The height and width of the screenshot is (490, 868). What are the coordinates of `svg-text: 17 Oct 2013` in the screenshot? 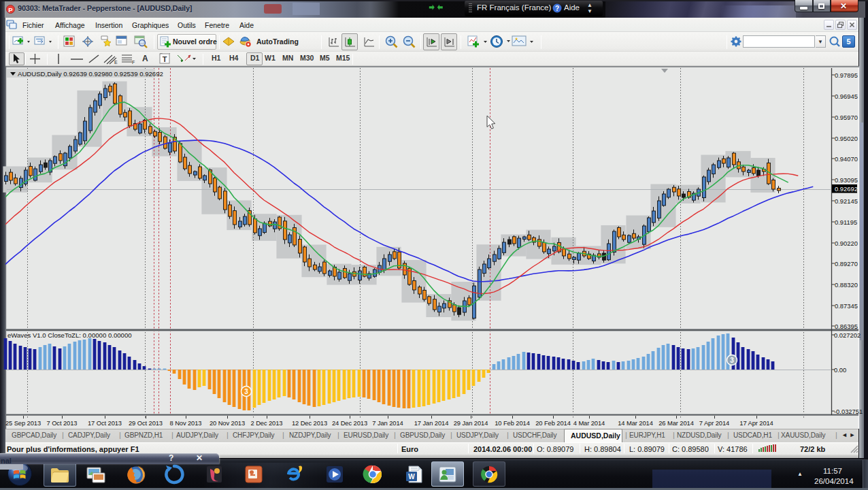 It's located at (105, 423).